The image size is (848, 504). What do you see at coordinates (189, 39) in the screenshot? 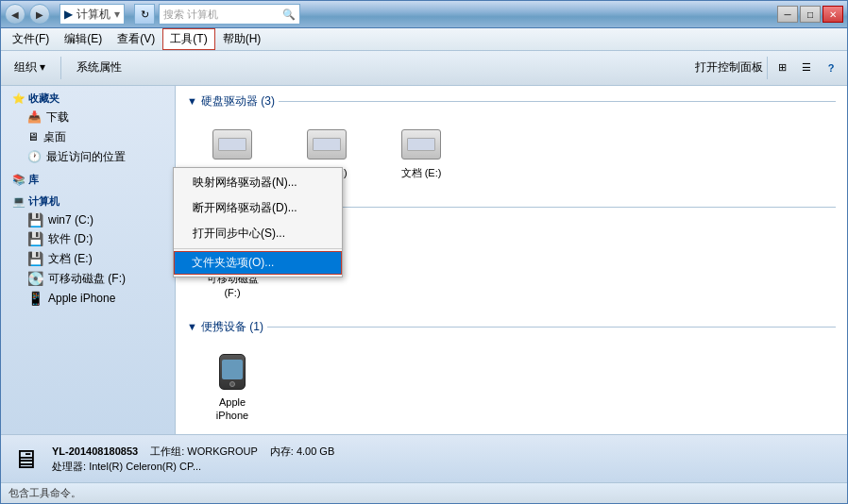
I see `menu-tools: 工具(T)` at bounding box center [189, 39].